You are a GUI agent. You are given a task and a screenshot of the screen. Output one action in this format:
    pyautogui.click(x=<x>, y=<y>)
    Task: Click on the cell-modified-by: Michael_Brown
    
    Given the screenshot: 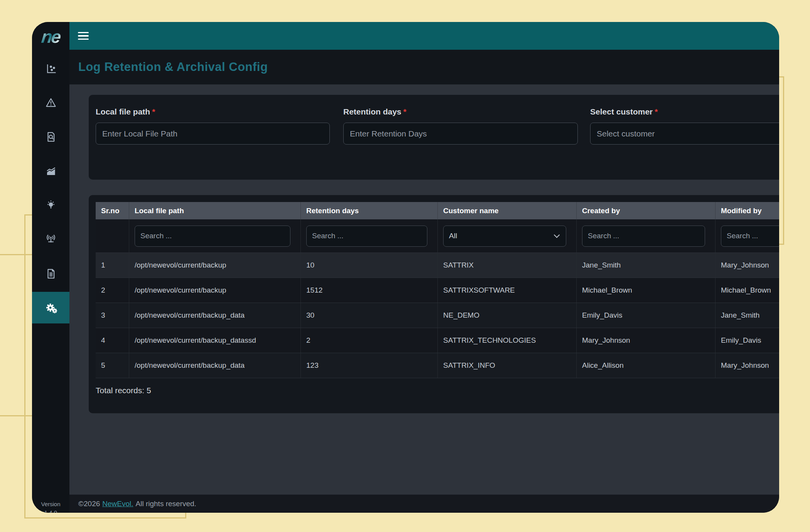 What is the action you would take?
    pyautogui.click(x=748, y=290)
    